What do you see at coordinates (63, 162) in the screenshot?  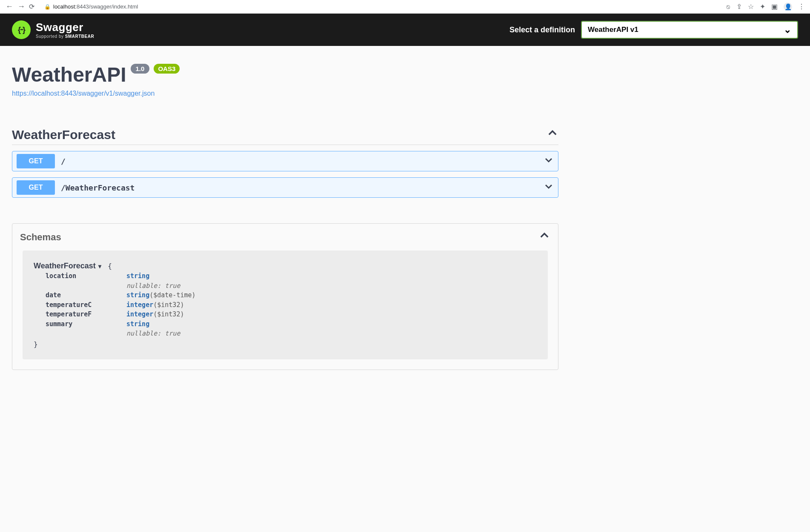 I see `operation-path: /` at bounding box center [63, 162].